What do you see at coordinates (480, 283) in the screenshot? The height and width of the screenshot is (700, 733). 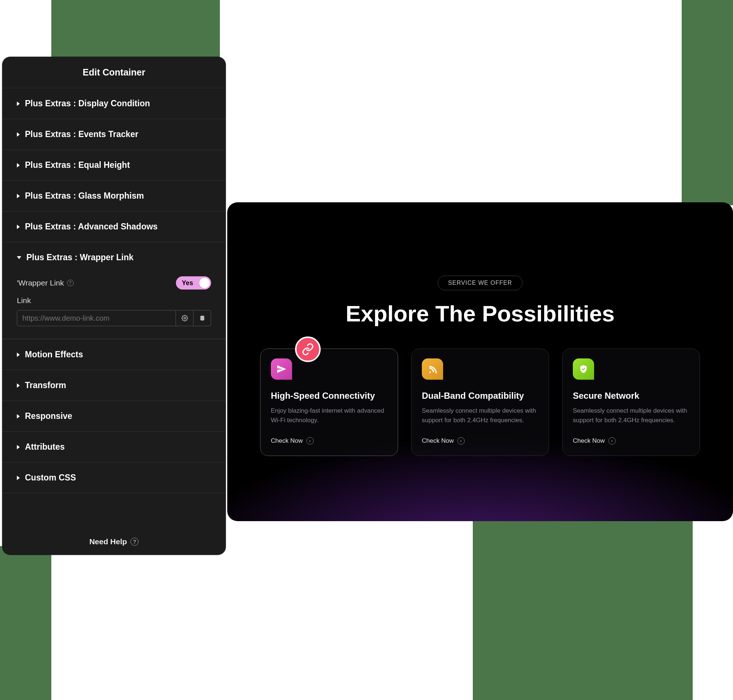 I see `service-pill: SERVICE WE OFFER` at bounding box center [480, 283].